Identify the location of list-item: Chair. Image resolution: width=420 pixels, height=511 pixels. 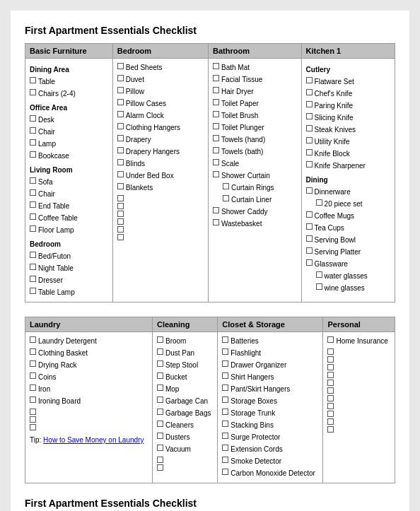
(69, 194).